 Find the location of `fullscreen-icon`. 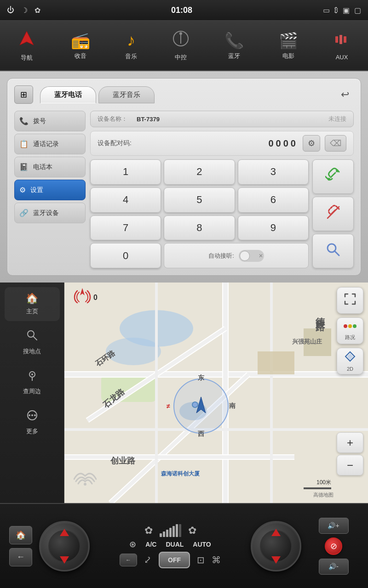

fullscreen-icon is located at coordinates (350, 300).